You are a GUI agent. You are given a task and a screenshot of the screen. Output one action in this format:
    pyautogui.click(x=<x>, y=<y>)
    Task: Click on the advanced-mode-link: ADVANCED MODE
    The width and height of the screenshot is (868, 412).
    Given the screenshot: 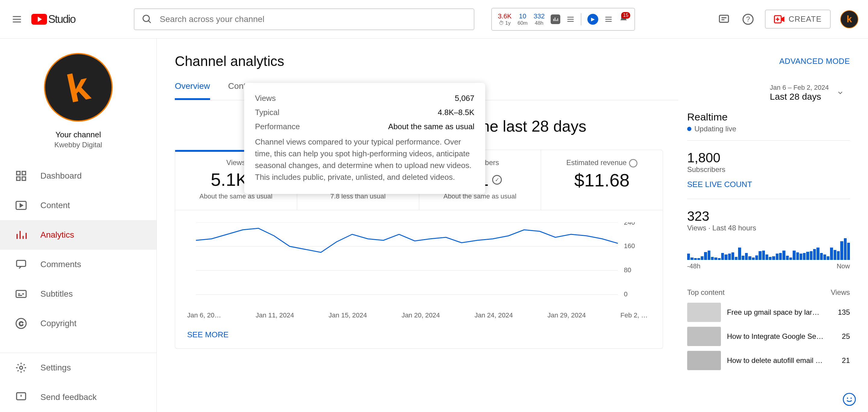 What is the action you would take?
    pyautogui.click(x=815, y=61)
    